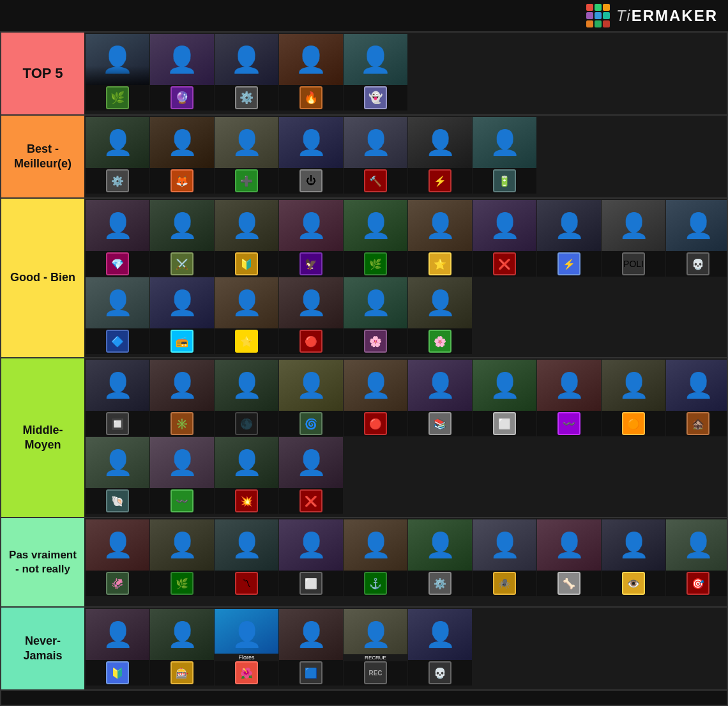 The image size is (728, 706). What do you see at coordinates (504, 562) in the screenshot?
I see `op-block: 👤 🕷️` at bounding box center [504, 562].